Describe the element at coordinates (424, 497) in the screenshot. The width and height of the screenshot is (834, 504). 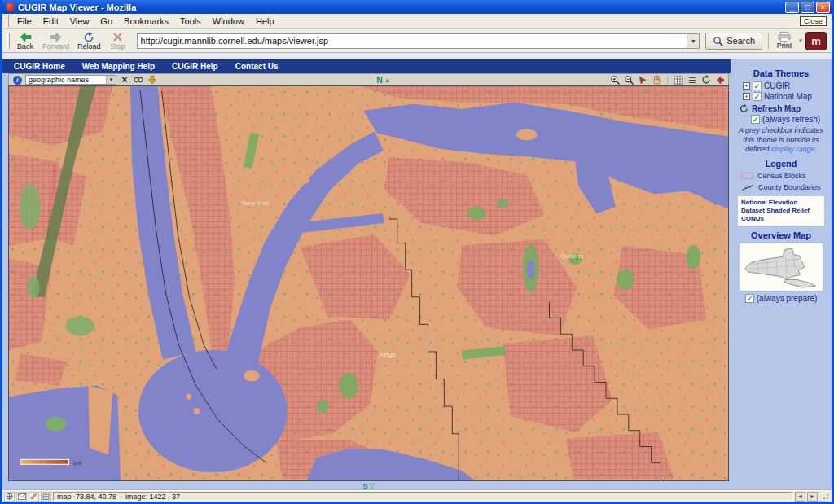
I see `status-text: map -73.84, 40.78 -- image: 1422 , 37` at that location.